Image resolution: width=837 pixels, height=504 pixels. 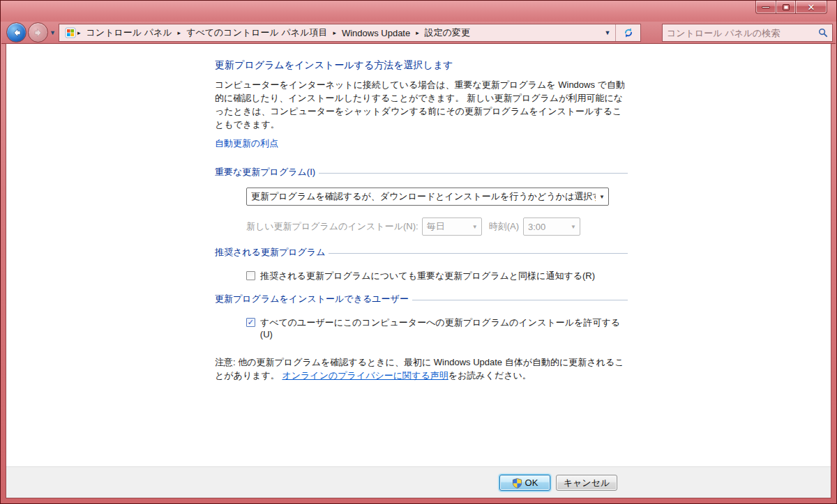 I want to click on install-schedule-row: 新しい更新プログラムのインストール(N): 毎日 ▼ 時刻(A) 3:00 ▼, so click(x=437, y=227).